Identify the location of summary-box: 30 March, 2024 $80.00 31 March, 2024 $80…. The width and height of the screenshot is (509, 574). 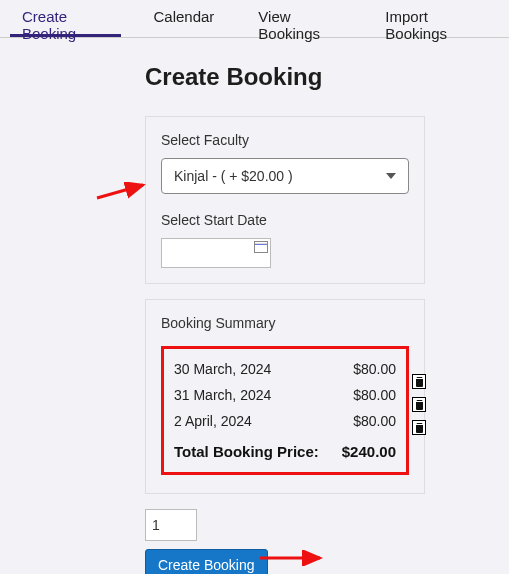
(285, 410).